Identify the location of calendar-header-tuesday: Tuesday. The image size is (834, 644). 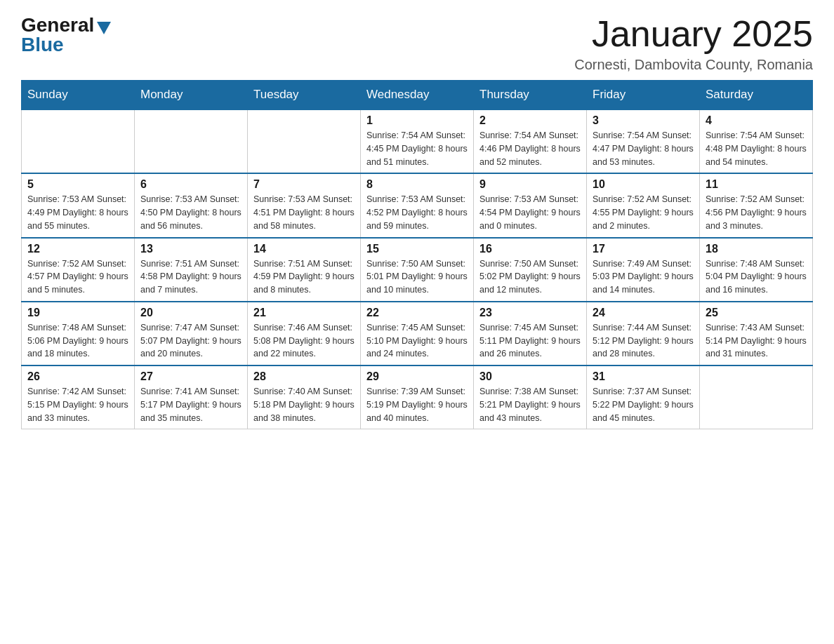
(305, 95).